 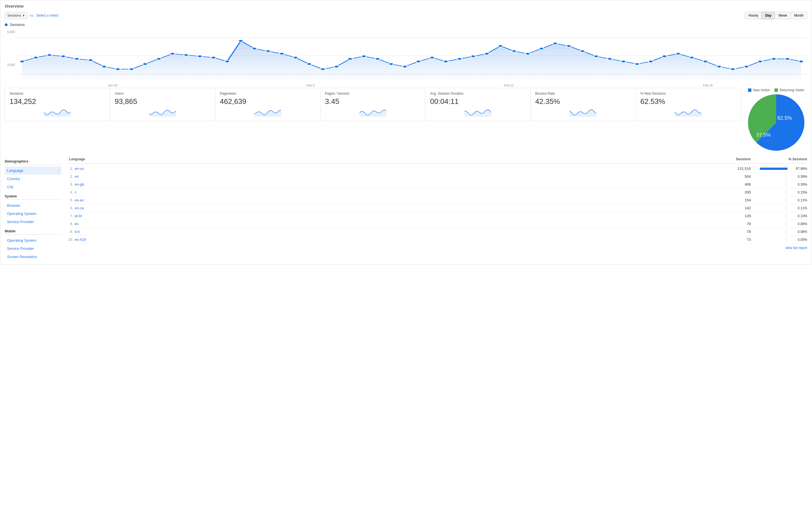 What do you see at coordinates (438, 184) in the screenshot?
I see `table-row: 3.en-gb406|0.30%` at bounding box center [438, 184].